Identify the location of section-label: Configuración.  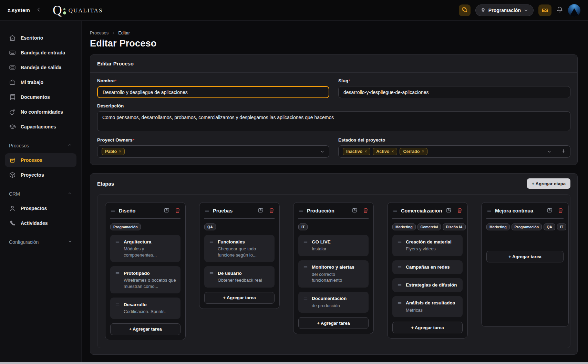
(24, 242).